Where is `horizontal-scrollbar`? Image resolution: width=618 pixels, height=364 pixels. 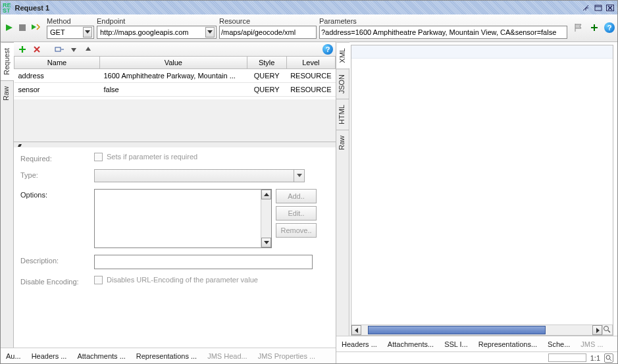 horizontal-scrollbar is located at coordinates (476, 330).